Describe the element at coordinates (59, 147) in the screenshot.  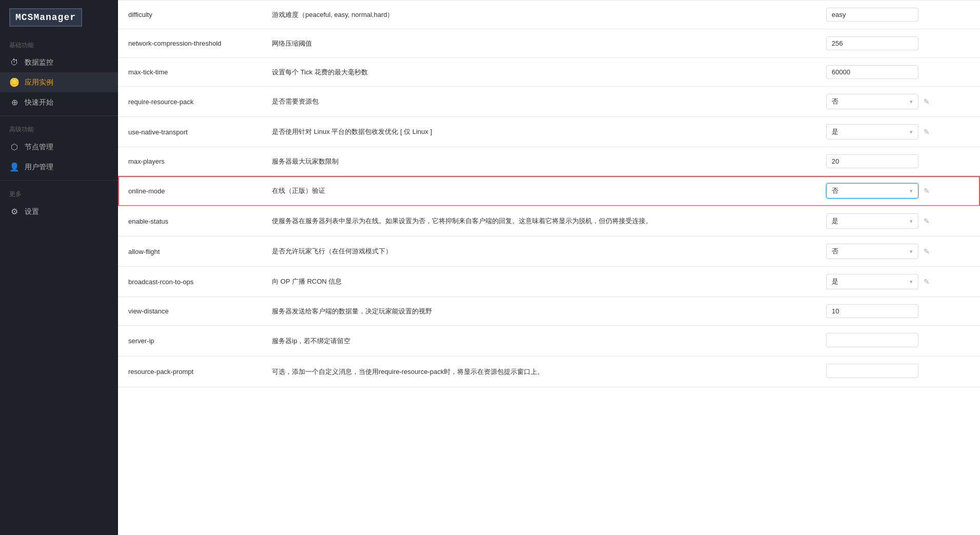
I see `sidebar-item-node-manage: ⬡ 节点管理` at that location.